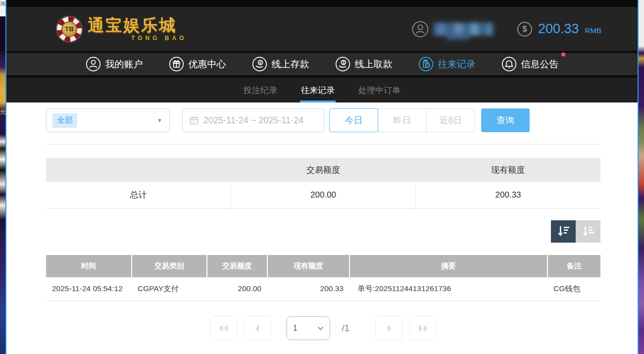 This screenshot has height=354, width=644. I want to click on site-logo: TB 通宝娱乐城 TONG BAO, so click(121, 29).